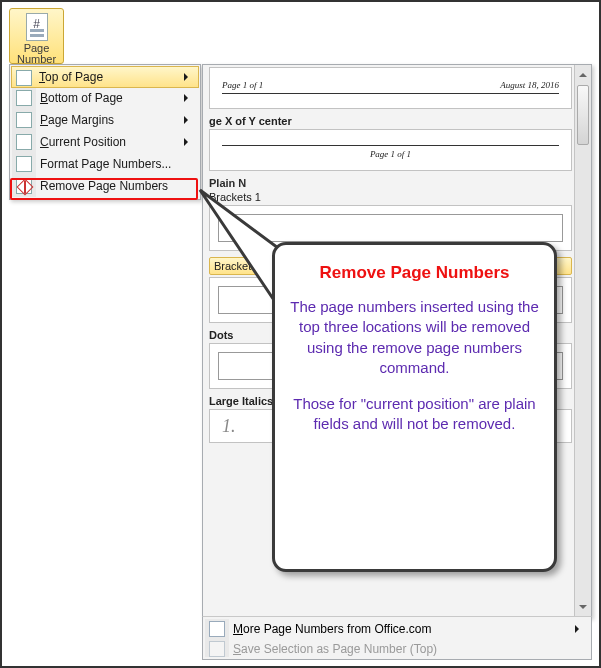  Describe the element at coordinates (105, 120) in the screenshot. I see `menu-page-margins: Page Margins` at that location.